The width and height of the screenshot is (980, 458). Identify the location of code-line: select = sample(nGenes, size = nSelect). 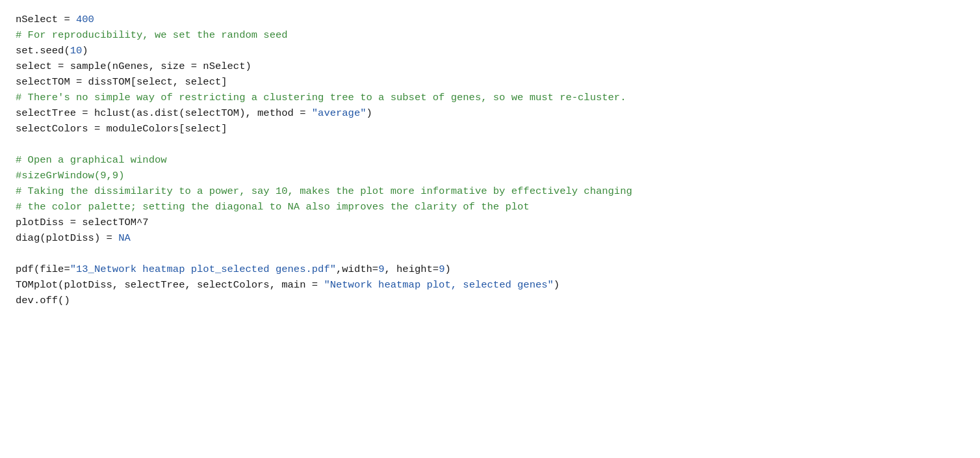
(490, 66).